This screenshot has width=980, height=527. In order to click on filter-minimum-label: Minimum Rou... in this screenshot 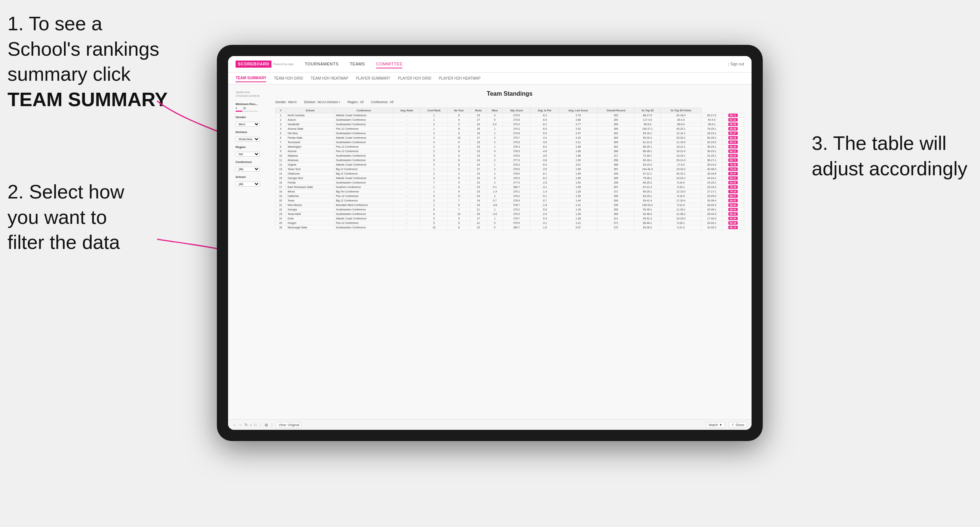, I will do `click(253, 104)`.